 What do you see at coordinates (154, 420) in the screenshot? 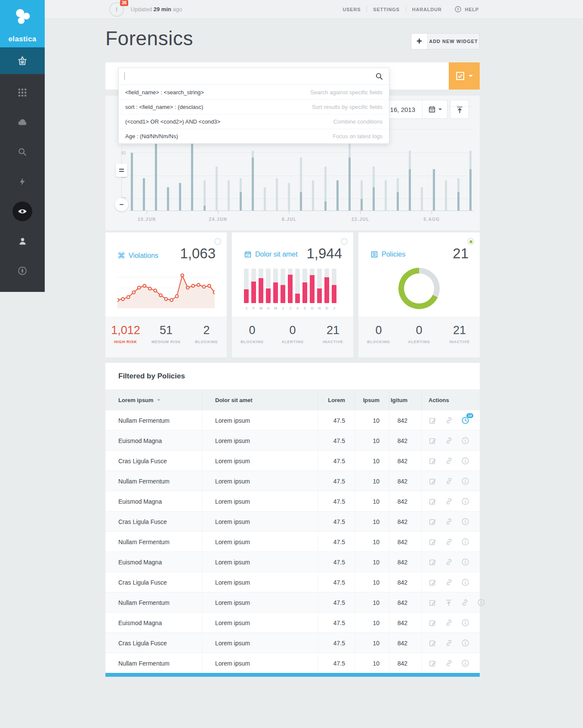
I see `row-name: Nullam Fermentum` at bounding box center [154, 420].